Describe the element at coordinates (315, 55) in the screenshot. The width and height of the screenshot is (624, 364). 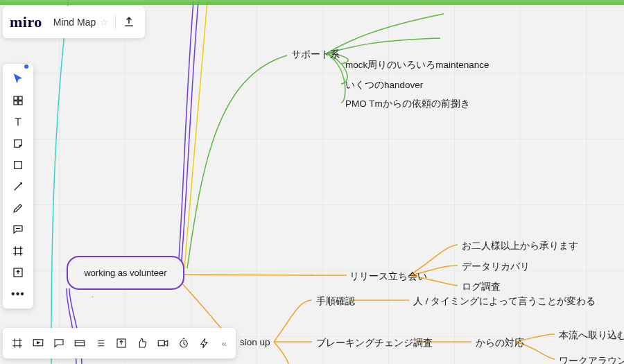
I see `node-support: サポート系` at that location.